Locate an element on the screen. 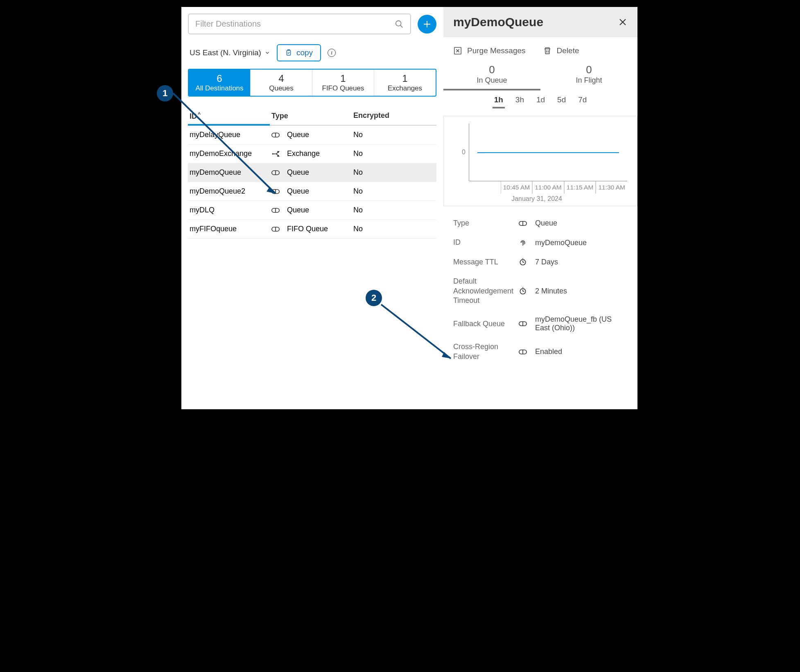 This screenshot has height=672, width=800. info-icon: i is located at coordinates (332, 53).